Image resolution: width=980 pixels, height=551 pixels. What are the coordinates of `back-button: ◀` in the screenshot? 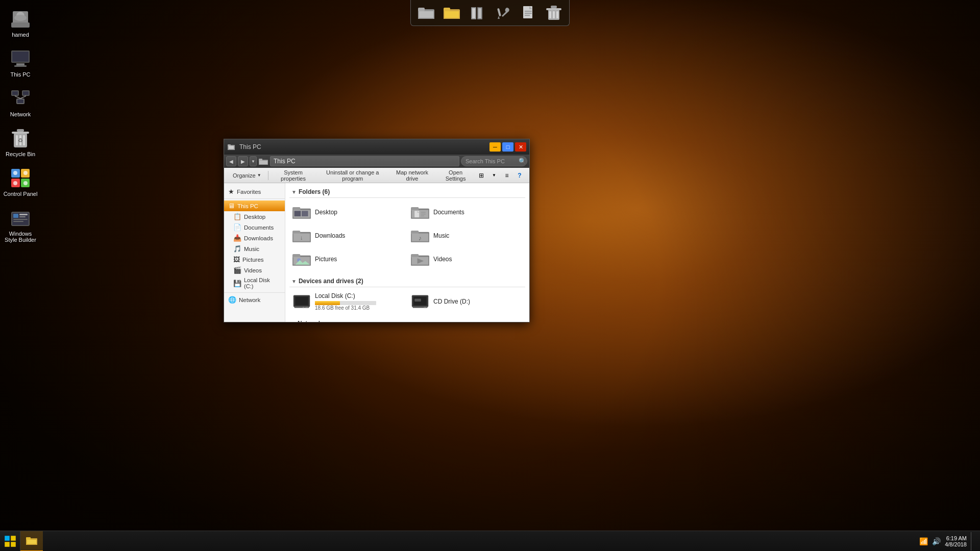 It's located at (231, 161).